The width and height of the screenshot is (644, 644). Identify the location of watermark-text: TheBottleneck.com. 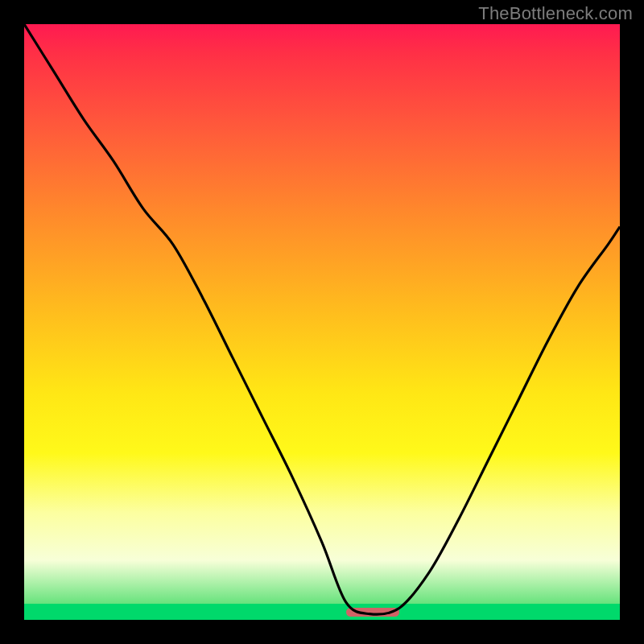
(555, 14).